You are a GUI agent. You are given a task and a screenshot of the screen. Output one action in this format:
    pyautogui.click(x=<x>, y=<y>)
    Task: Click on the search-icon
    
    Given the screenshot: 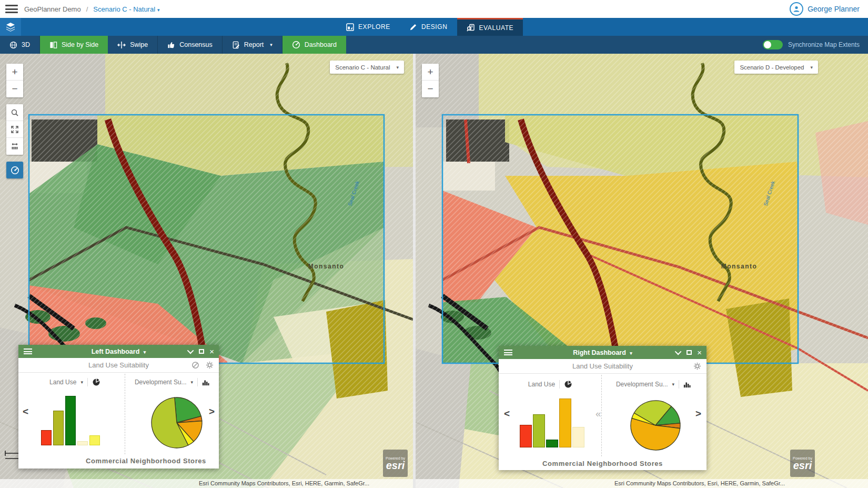 What is the action you would take?
    pyautogui.click(x=15, y=113)
    